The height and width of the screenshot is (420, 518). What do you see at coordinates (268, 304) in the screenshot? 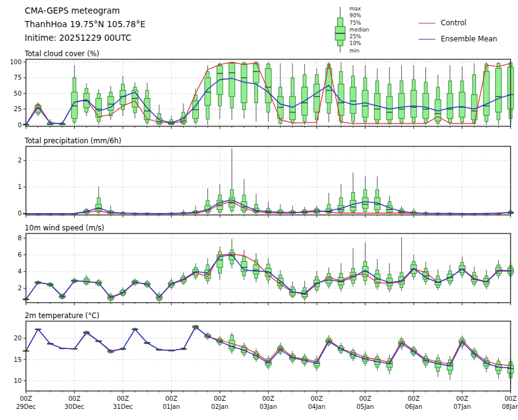
I see `panel-wind-x-ticks` at bounding box center [268, 304].